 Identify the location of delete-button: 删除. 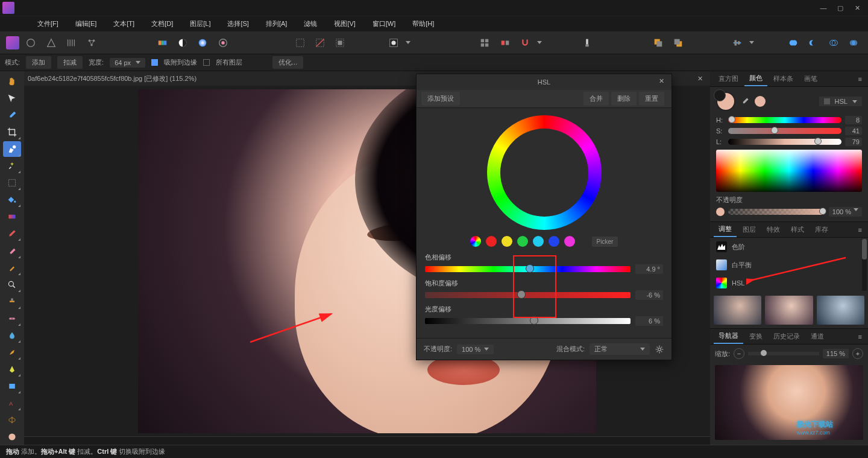
(624, 99).